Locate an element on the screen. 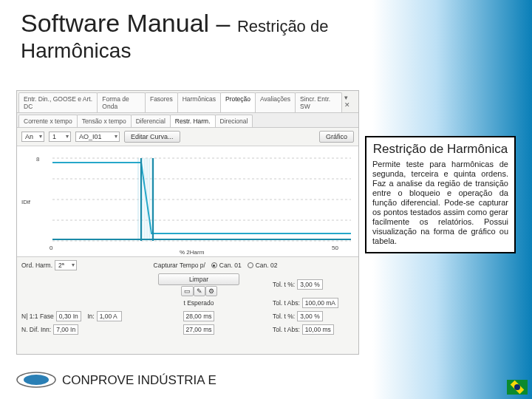 The width and height of the screenshot is (532, 399). x-label: % 2Harm is located at coordinates (192, 253).